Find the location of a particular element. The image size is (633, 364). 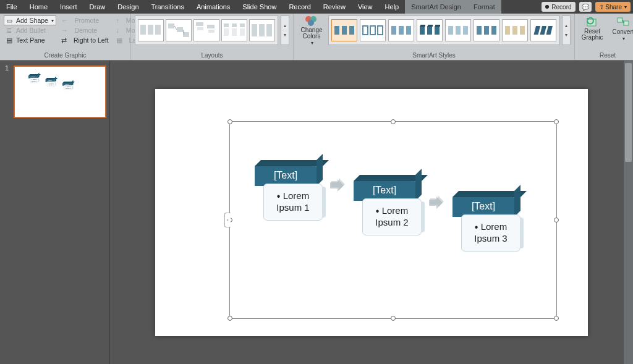

smartart-body-2: • Lorem Ipsum 2 is located at coordinates (392, 217).